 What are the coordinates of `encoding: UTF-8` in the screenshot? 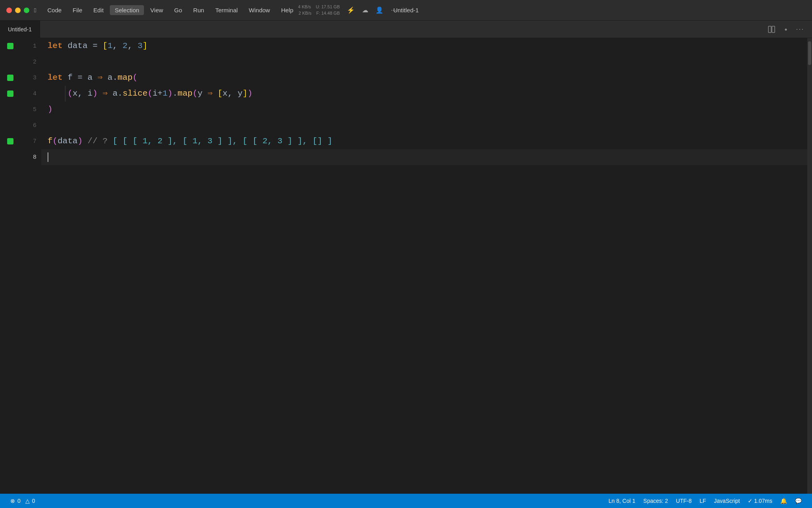 It's located at (684, 501).